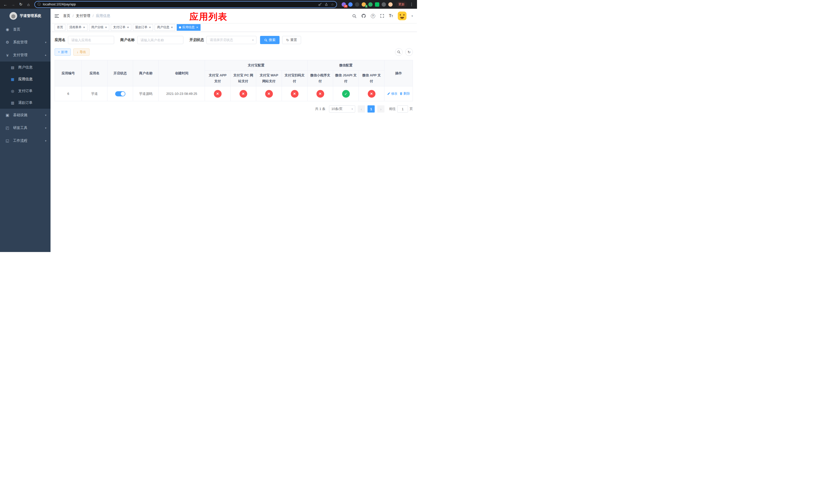 The height and width of the screenshot is (504, 834). What do you see at coordinates (366, 6) in the screenshot?
I see `extension-badge: 1` at bounding box center [366, 6].